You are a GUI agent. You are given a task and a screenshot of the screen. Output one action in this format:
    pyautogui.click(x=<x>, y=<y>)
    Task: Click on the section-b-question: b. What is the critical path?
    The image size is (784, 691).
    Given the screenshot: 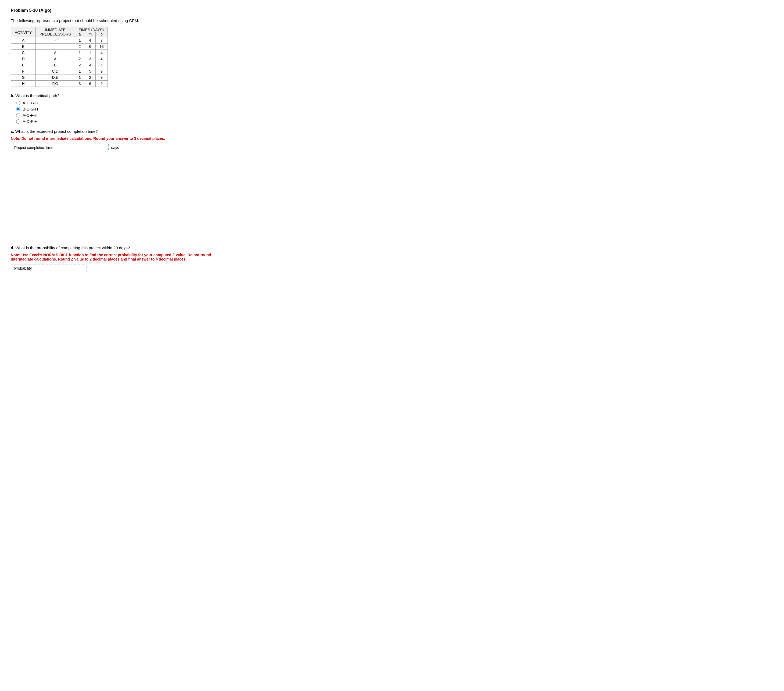 What is the action you would take?
    pyautogui.click(x=121, y=96)
    